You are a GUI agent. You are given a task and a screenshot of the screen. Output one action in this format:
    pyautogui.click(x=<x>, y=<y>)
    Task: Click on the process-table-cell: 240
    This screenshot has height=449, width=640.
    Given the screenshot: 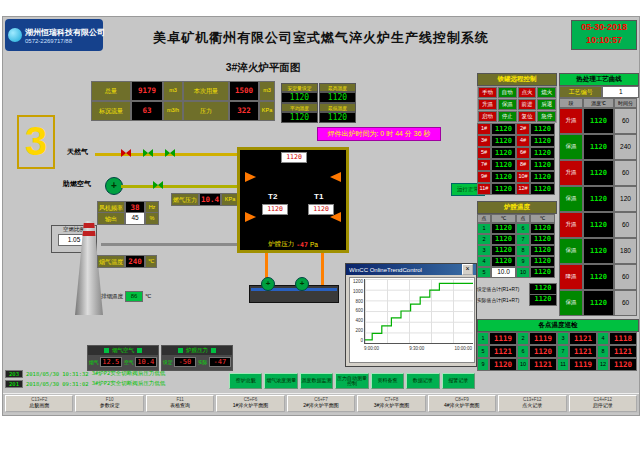 What is the action you would take?
    pyautogui.click(x=626, y=147)
    